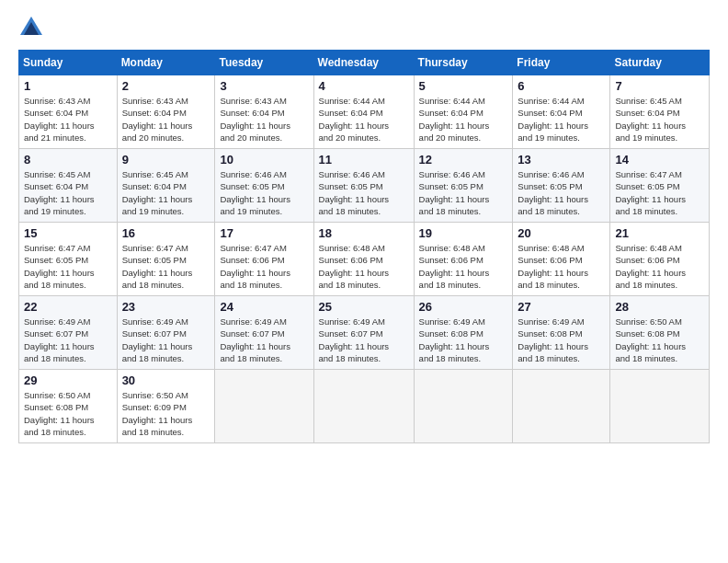  What do you see at coordinates (660, 333) in the screenshot?
I see `calendar-cell: 28Sunrise: 6:50 AM Sunset: 6:08 PM Dayli…` at bounding box center [660, 333].